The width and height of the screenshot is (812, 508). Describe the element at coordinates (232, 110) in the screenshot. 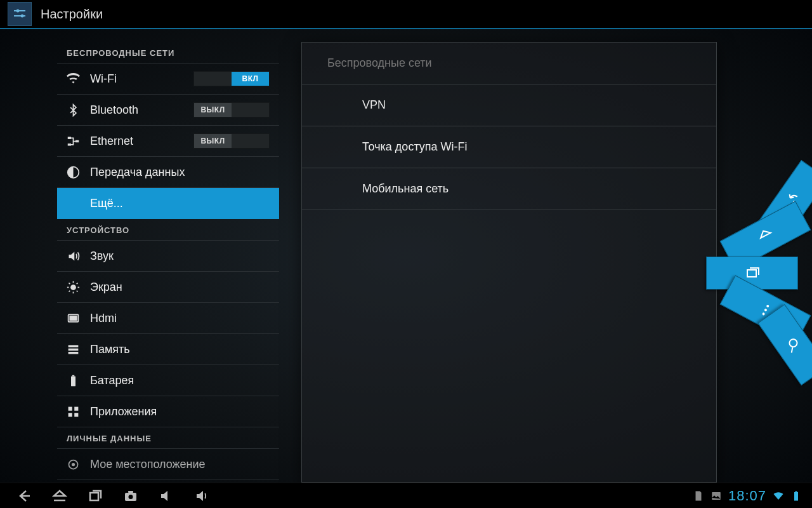

I see `bluetooth-toggle: ВЫКЛ` at that location.